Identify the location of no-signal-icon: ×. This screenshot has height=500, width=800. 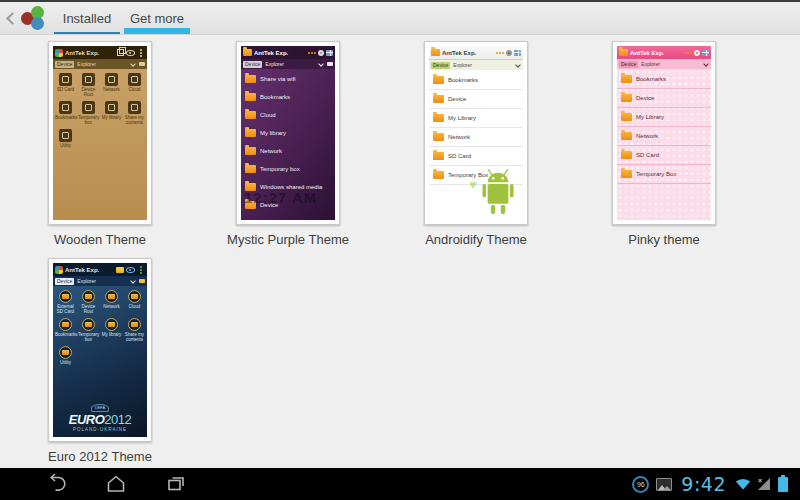
(764, 484).